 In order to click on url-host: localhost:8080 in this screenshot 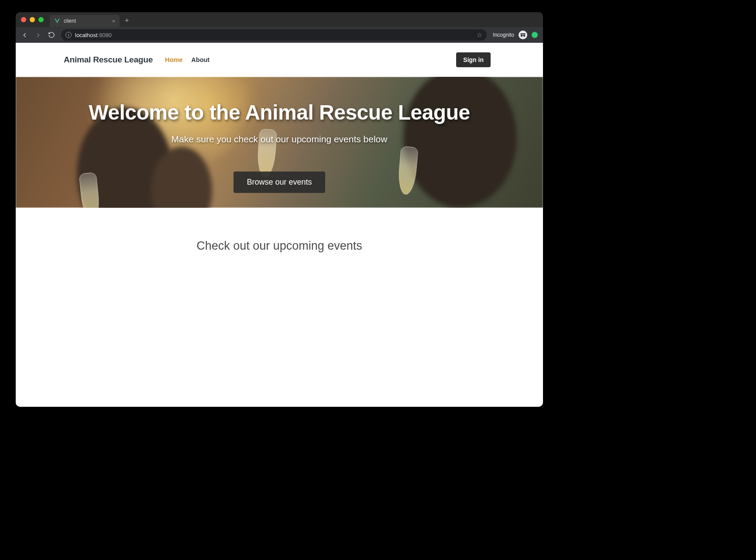, I will do `click(93, 35)`.